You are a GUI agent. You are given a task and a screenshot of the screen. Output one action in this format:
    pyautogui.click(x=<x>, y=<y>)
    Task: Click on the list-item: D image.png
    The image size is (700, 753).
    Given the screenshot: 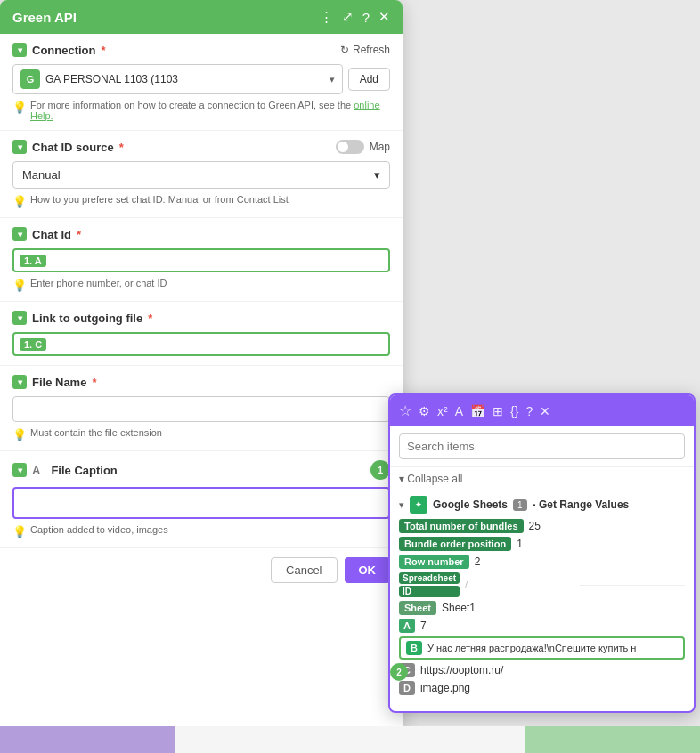 What is the action you would take?
    pyautogui.click(x=541, y=688)
    